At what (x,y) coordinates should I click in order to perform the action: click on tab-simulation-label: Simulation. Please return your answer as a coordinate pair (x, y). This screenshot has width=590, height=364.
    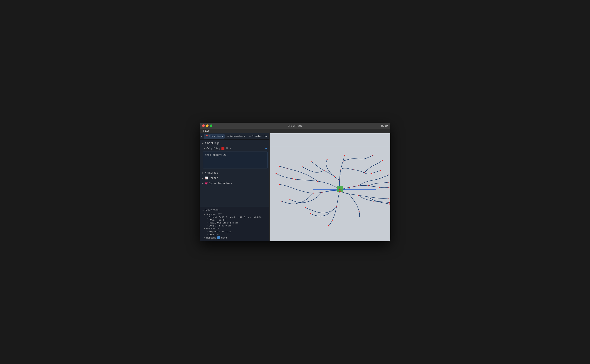
    Looking at the image, I should click on (259, 136).